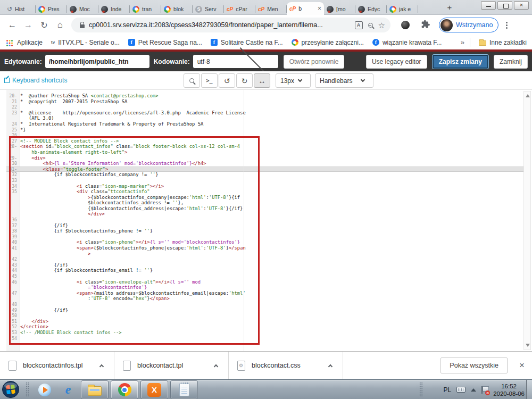 Image resolution: width=532 pixels, height=399 pixels. What do you see at coordinates (44, 26) in the screenshot?
I see `reload-icon: ↻` at bounding box center [44, 26].